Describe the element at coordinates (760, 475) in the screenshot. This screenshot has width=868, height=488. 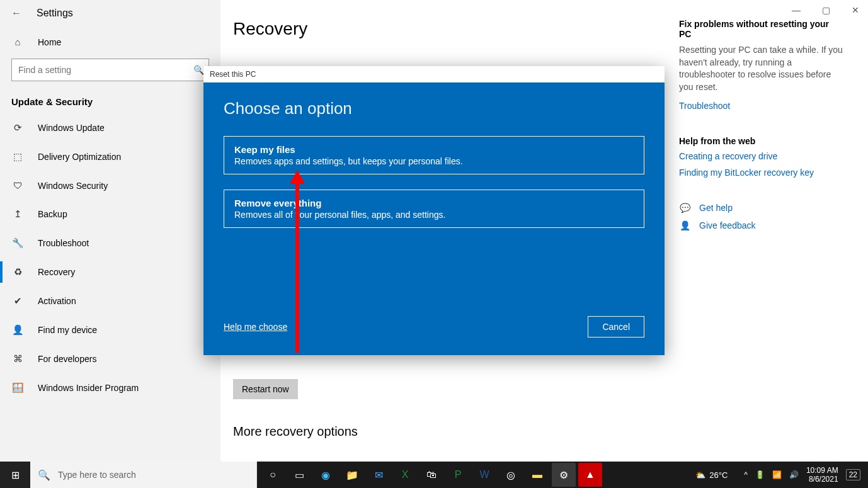
I see `tray-battery-icon: 🔋` at that location.